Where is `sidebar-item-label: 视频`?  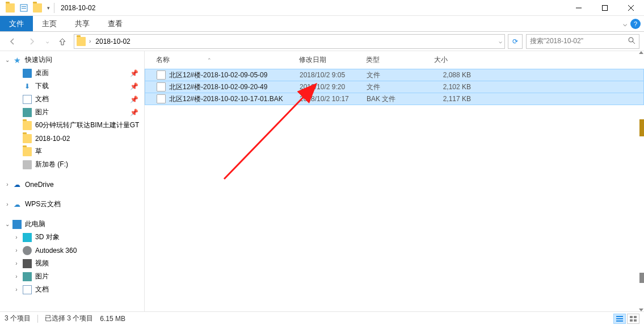
sidebar-item-label: 视频 is located at coordinates (42, 264).